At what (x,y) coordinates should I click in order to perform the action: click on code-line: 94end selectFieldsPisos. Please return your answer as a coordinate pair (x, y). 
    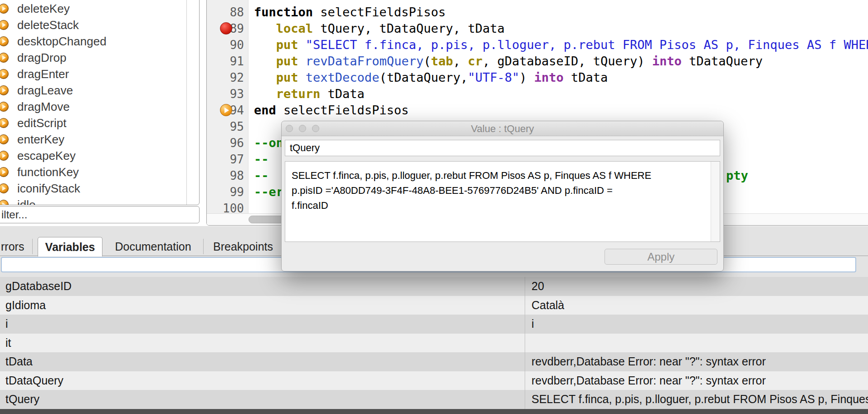
    Looking at the image, I should click on (537, 110).